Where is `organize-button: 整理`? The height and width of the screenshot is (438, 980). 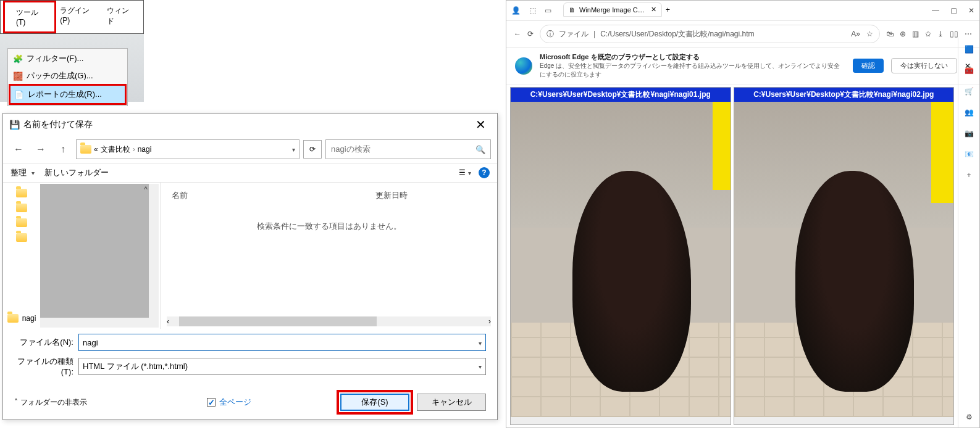 organize-button: 整理 is located at coordinates (22, 173).